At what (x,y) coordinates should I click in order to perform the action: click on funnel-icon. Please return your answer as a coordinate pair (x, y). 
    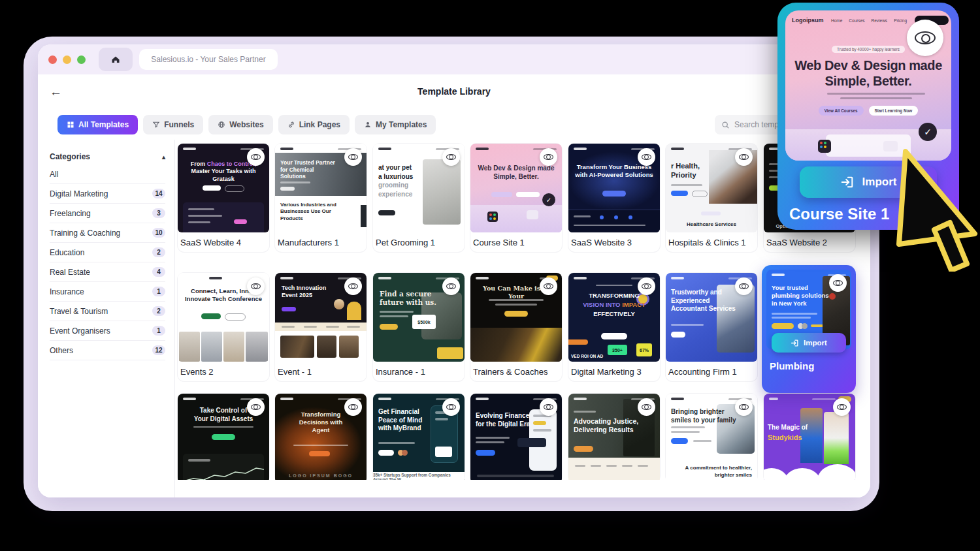
    Looking at the image, I should click on (156, 125).